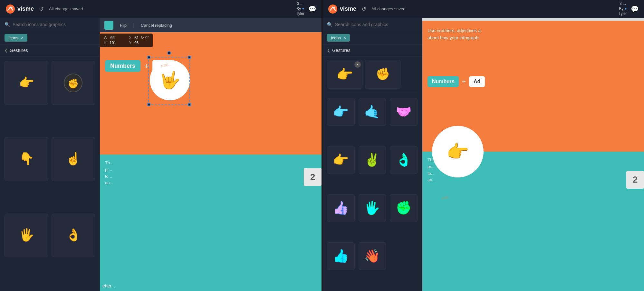 This screenshot has width=644, height=291. What do you see at coordinates (123, 66) in the screenshot?
I see `numbers-button-canvas-left: Numbers` at bounding box center [123, 66].